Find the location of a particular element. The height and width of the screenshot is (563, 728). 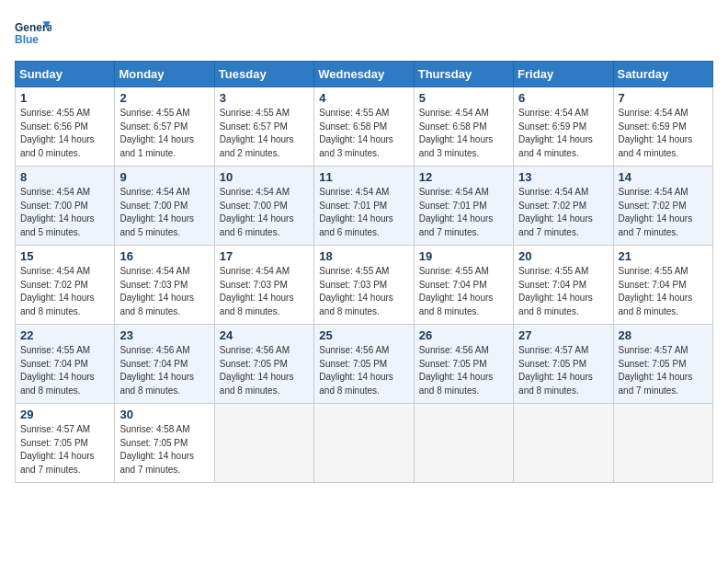

header-wednesday: Wednesday is located at coordinates (364, 75).